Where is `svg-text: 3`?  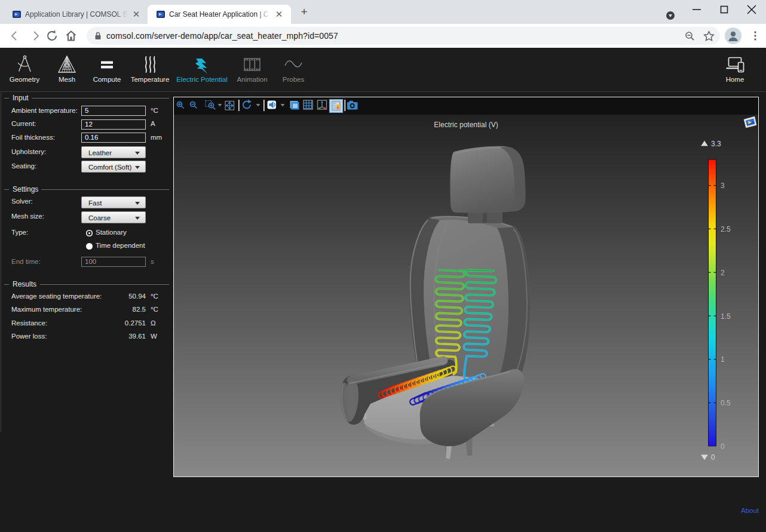
svg-text: 3 is located at coordinates (723, 186).